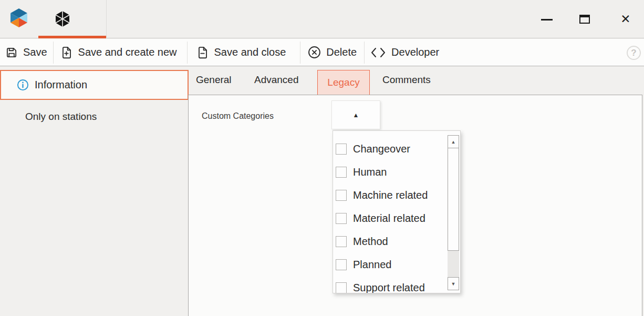 The image size is (644, 316). I want to click on black-cube-icon, so click(63, 19).